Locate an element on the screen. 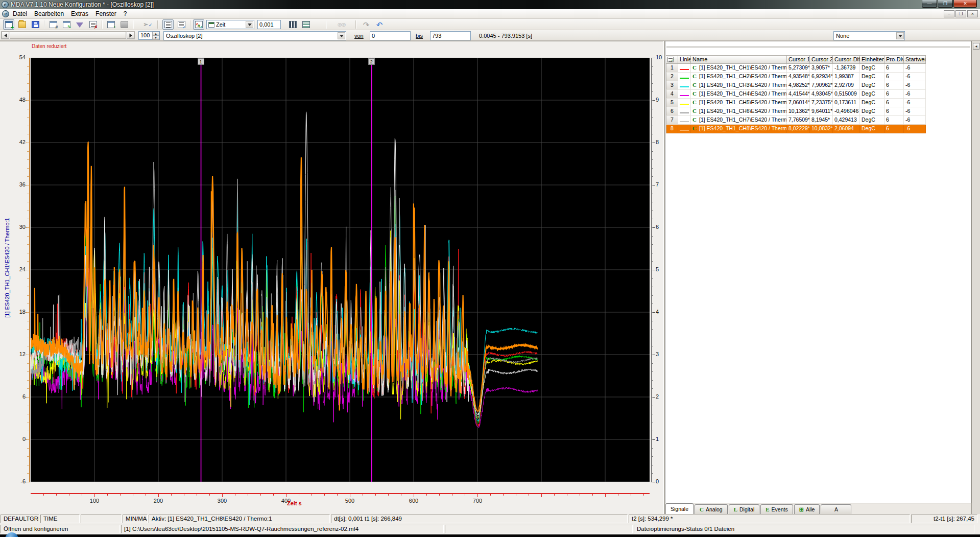 The image size is (980, 537). left-axis-minor-tick is located at coordinates (28, 143).